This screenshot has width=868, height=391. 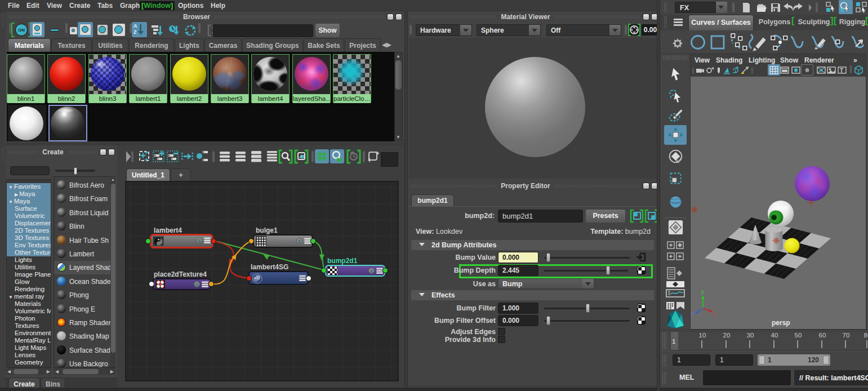 What do you see at coordinates (703, 292) in the screenshot?
I see `svg-text: y` at bounding box center [703, 292].